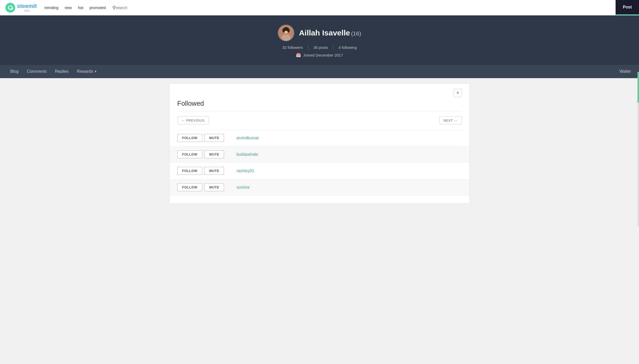 This screenshot has height=364, width=639. I want to click on scroll-thumb, so click(638, 87).